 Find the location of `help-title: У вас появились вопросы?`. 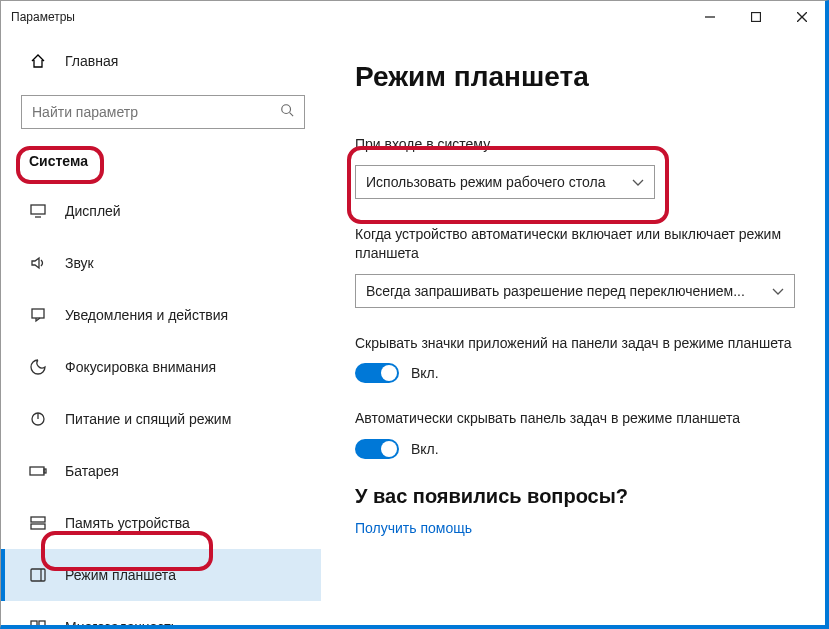

help-title: У вас появились вопросы? is located at coordinates (579, 496).